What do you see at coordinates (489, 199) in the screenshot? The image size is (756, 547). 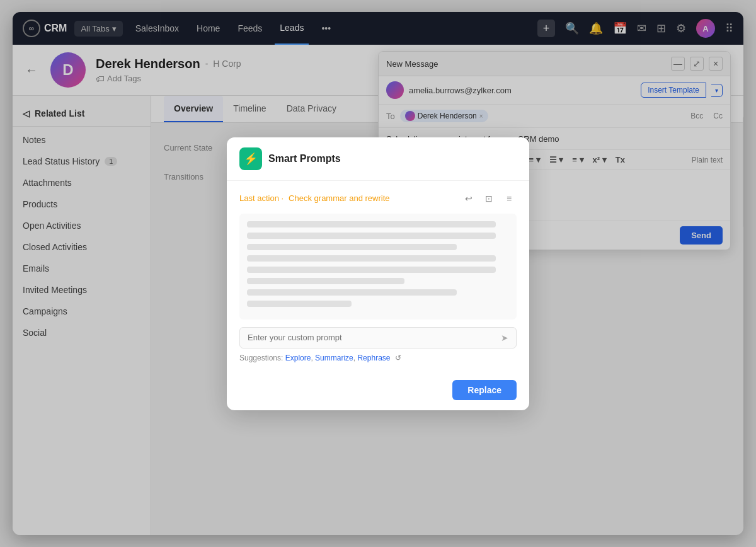 I see `action-controls: ↩ ⊡ ≡` at bounding box center [489, 199].